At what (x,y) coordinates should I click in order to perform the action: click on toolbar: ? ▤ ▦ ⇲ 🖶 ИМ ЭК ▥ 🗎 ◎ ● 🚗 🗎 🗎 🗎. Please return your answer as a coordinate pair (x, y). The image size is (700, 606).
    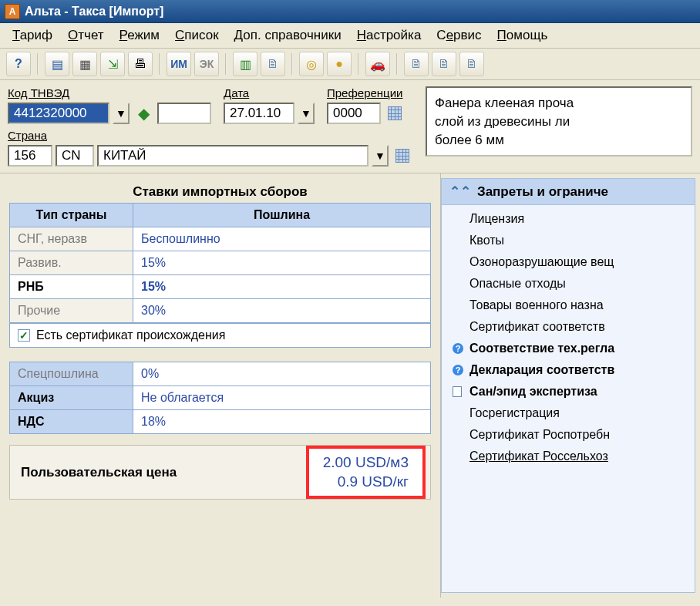
    Looking at the image, I should click on (350, 65).